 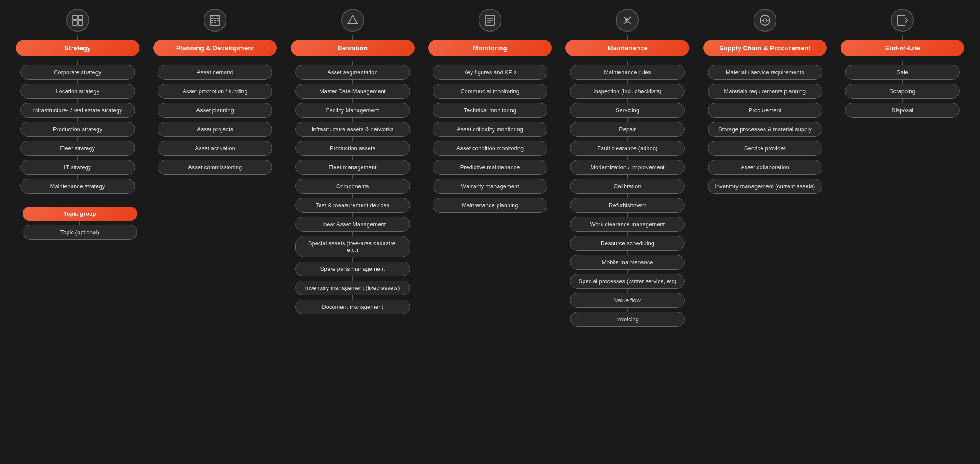 What do you see at coordinates (215, 72) in the screenshot?
I see `planning-item-0: Asset demand` at bounding box center [215, 72].